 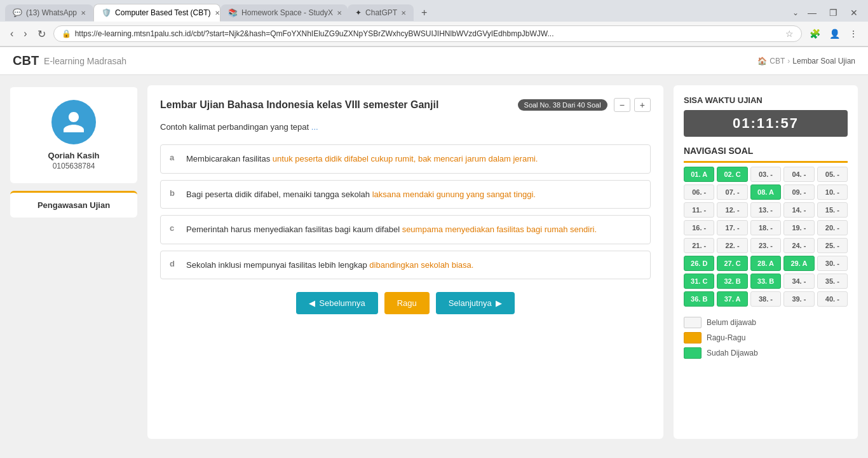 I want to click on soal-btn-26: 26. D, so click(x=699, y=263).